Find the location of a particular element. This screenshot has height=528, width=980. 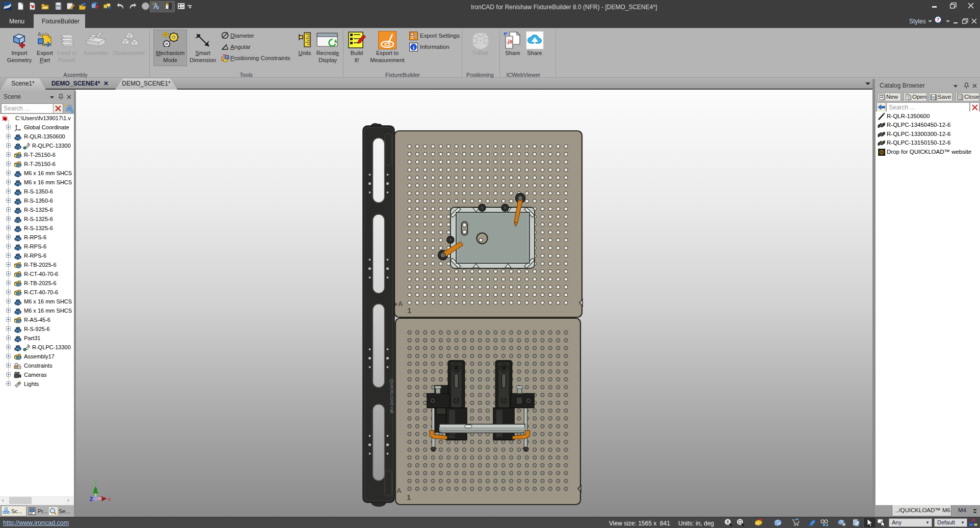

svg-text: QUICKLOAD rail is located at coordinates (392, 396).